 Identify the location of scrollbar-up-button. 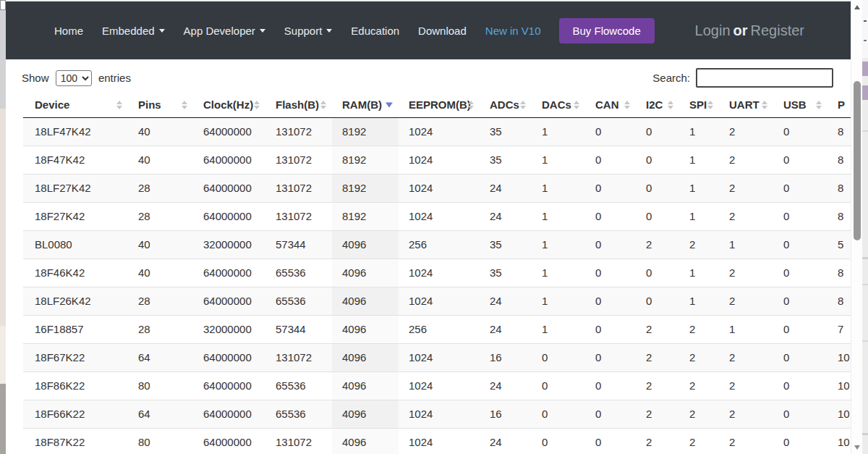
(856, 7).